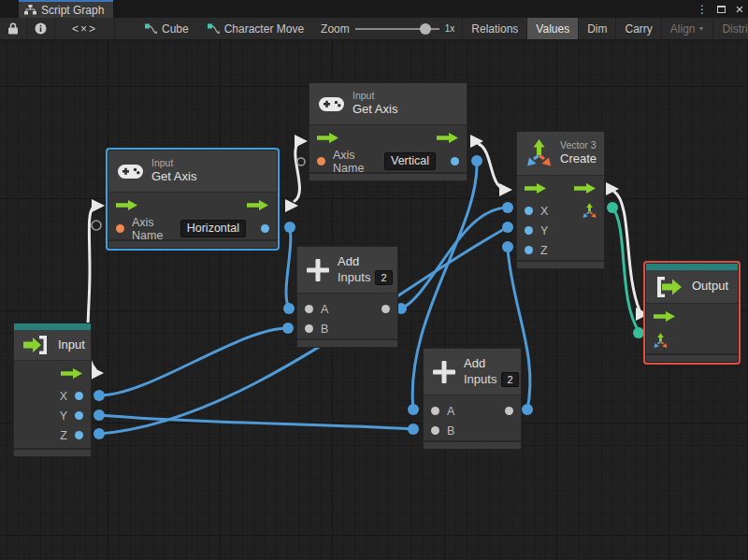  What do you see at coordinates (30, 9) in the screenshot?
I see `graph-hierarchy-icon` at bounding box center [30, 9].